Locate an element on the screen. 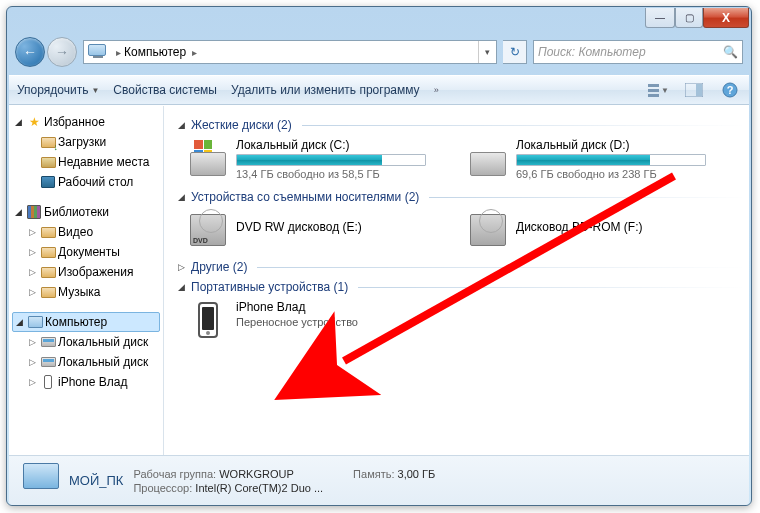 The height and width of the screenshot is (513, 760). close-button: X is located at coordinates (726, 18).